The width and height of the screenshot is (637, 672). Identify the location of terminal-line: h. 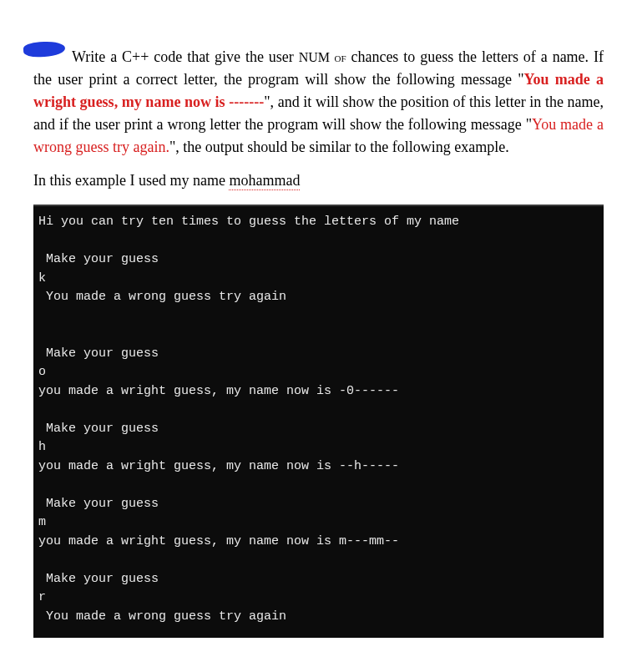
(319, 447).